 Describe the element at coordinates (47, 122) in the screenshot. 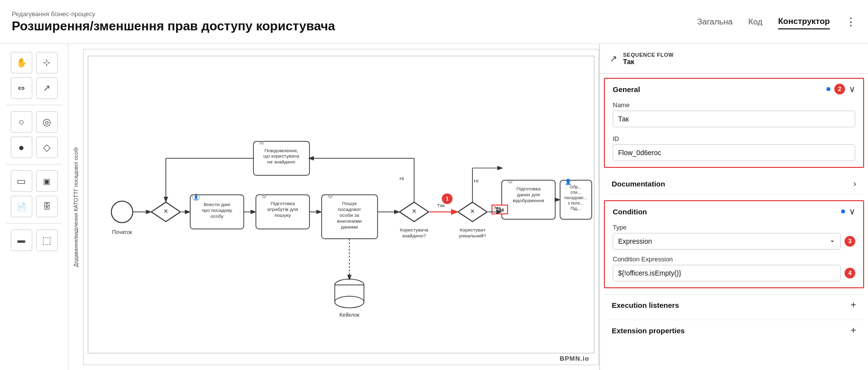

I see `intermediate-event-button: ◎` at that location.